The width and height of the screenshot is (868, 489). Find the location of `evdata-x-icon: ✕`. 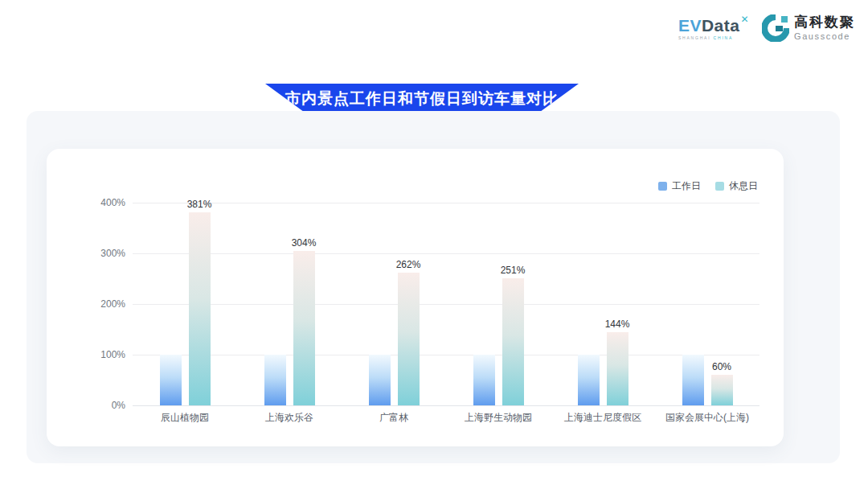

evdata-x-icon: ✕ is located at coordinates (744, 19).